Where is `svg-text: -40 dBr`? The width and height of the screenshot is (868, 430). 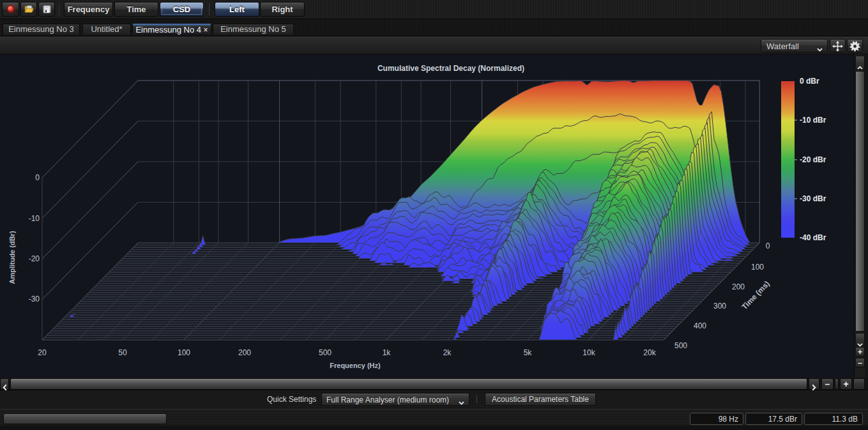 svg-text: -40 dBr is located at coordinates (813, 238).